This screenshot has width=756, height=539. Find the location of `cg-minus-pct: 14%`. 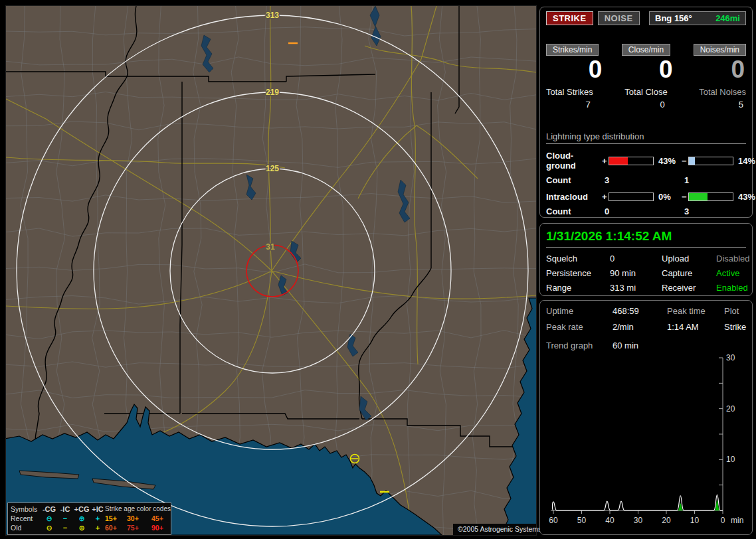

cg-minus-pct: 14% is located at coordinates (743, 161).